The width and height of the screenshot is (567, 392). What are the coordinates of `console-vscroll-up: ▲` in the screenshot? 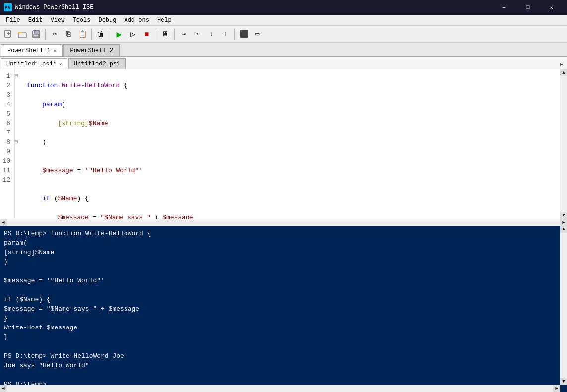 It's located at (564, 229).